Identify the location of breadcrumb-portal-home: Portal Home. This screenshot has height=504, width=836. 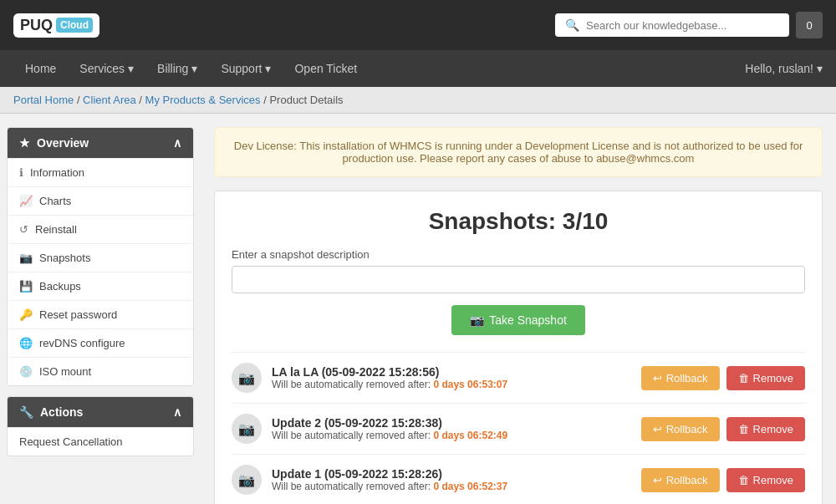
(43, 100).